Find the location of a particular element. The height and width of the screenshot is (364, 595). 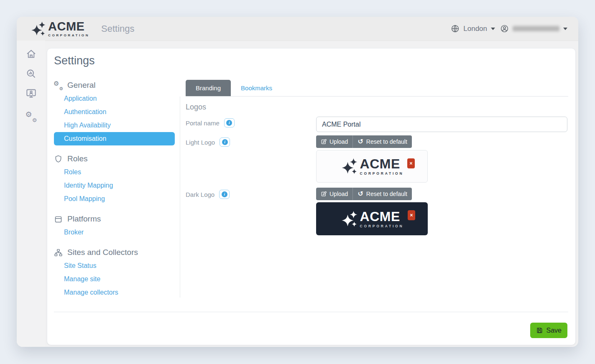

portal-name-label-row: Portal name i is located at coordinates (210, 123).